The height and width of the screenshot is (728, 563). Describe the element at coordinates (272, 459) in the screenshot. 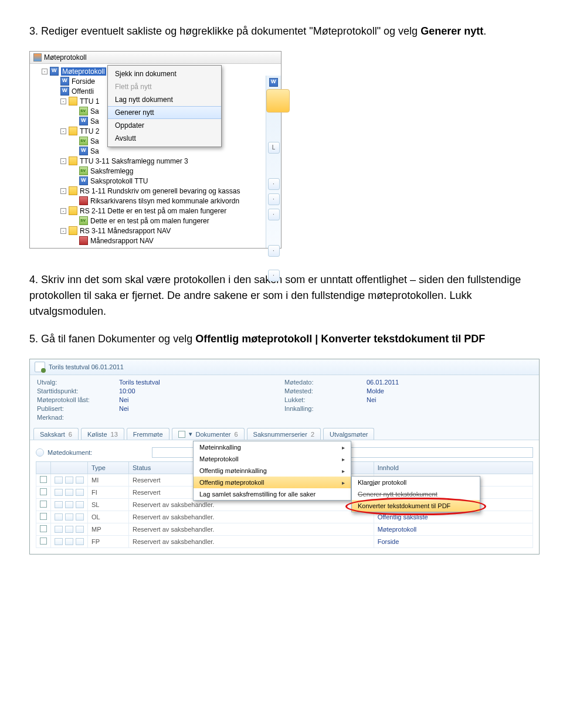

I see `dropdown-item: Møteprotokoll▸` at that location.